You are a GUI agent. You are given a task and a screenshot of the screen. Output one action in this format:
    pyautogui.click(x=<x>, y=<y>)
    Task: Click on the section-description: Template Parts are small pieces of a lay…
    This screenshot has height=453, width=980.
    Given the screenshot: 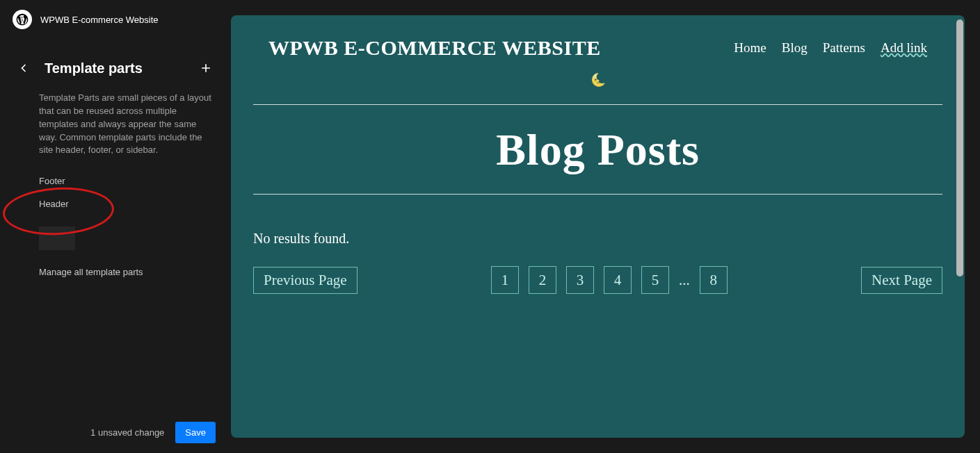 What is the action you would take?
    pyautogui.click(x=115, y=126)
    